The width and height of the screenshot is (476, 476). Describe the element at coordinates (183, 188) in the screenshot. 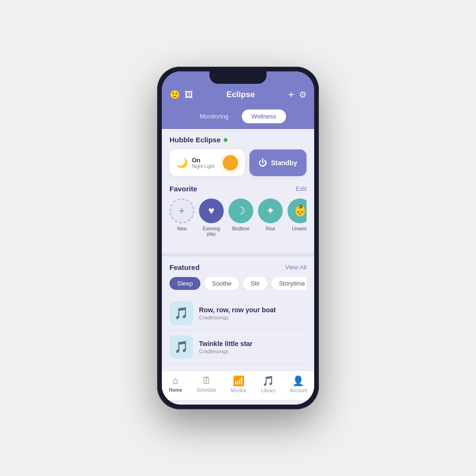

I see `favorite-title: Favorite` at that location.